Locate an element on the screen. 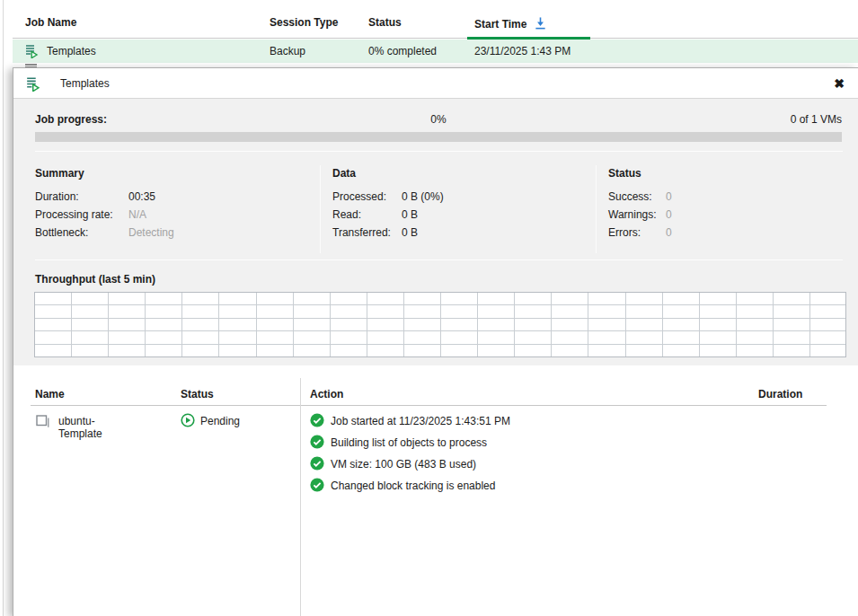 The image size is (858, 616). vm-status: Pending is located at coordinates (188, 421).